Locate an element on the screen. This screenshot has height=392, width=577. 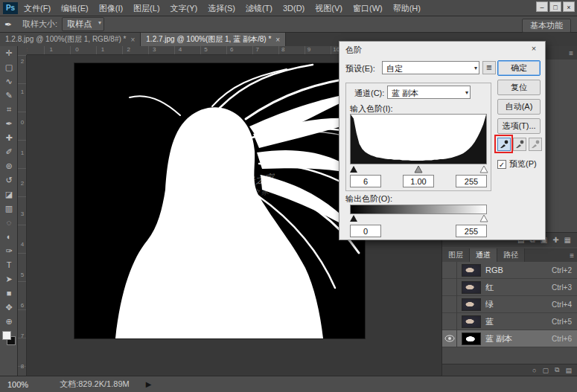
black-point-eyedropper-button is located at coordinates (504, 144).